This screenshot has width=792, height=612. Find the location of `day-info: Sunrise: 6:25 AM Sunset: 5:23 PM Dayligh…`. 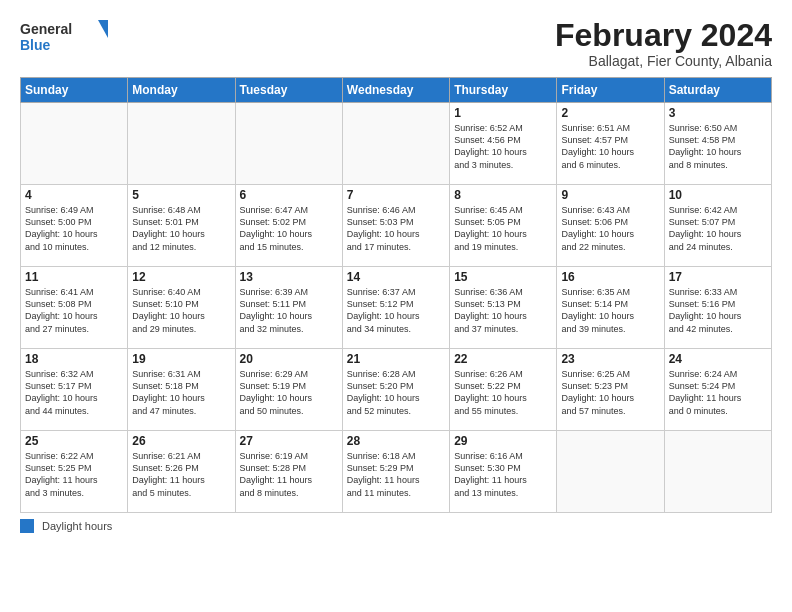

day-info: Sunrise: 6:25 AM Sunset: 5:23 PM Dayligh… is located at coordinates (610, 392).